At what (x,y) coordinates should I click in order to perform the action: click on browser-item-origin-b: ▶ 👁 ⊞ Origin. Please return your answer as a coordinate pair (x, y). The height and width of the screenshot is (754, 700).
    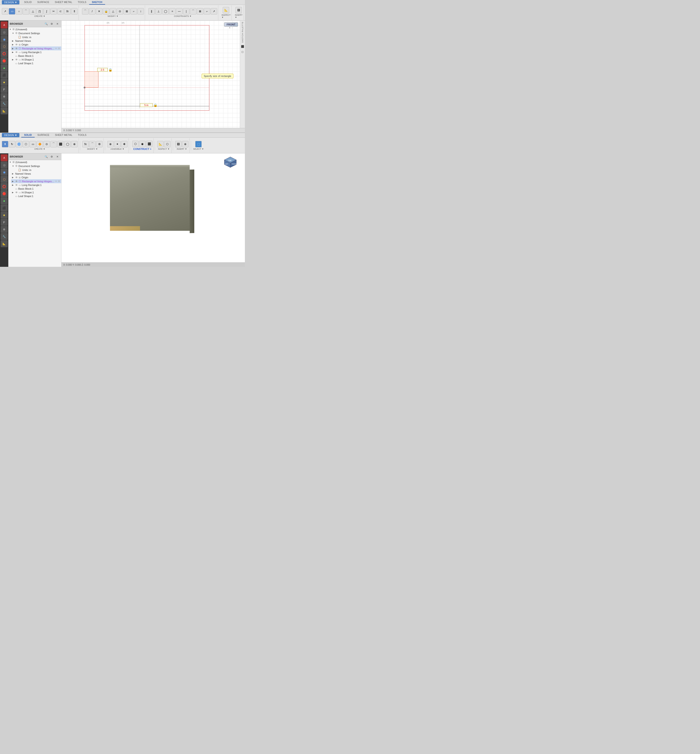
    Looking at the image, I should click on (36, 177).